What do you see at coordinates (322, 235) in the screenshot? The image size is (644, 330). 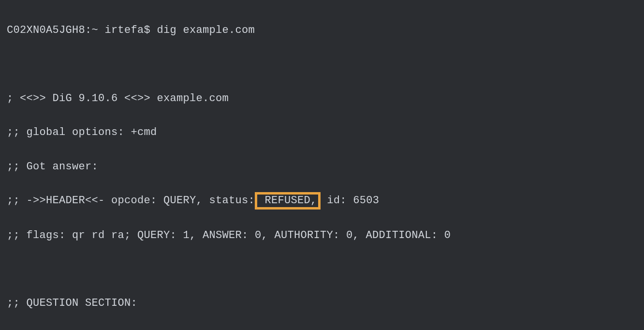 I see `flags-line: ;; flags: qr rd ra; QUERY: 1, ANSWER: 0,…` at bounding box center [322, 235].